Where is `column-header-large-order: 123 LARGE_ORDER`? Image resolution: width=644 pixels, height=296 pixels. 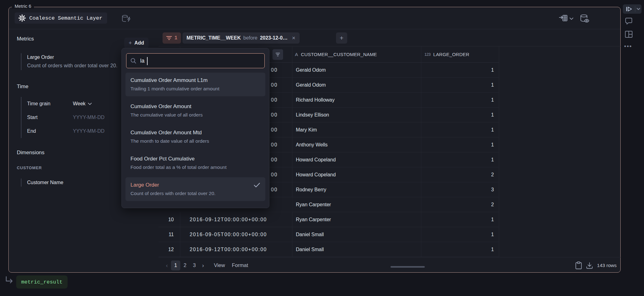
column-header-large-order: 123 LARGE_ORDER is located at coordinates (460, 55).